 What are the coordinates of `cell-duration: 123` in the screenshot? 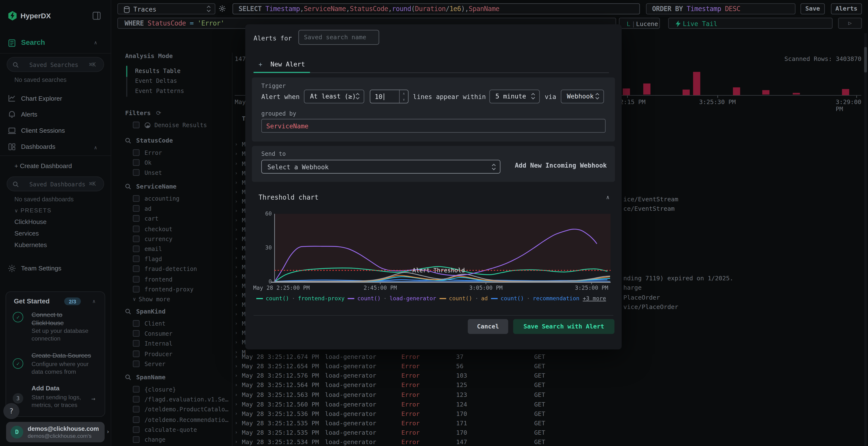 It's located at (462, 394).